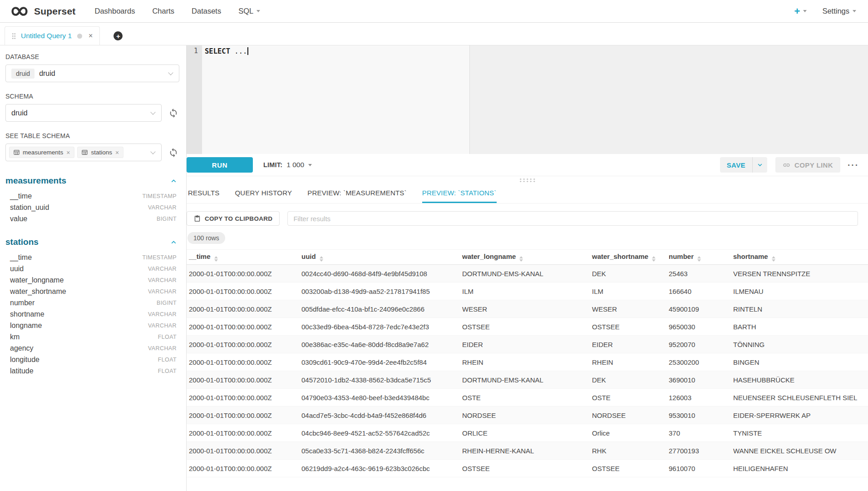 This screenshot has width=868, height=491. Describe the element at coordinates (523, 362) in the screenshot. I see `table-cell: RHEIN` at that location.